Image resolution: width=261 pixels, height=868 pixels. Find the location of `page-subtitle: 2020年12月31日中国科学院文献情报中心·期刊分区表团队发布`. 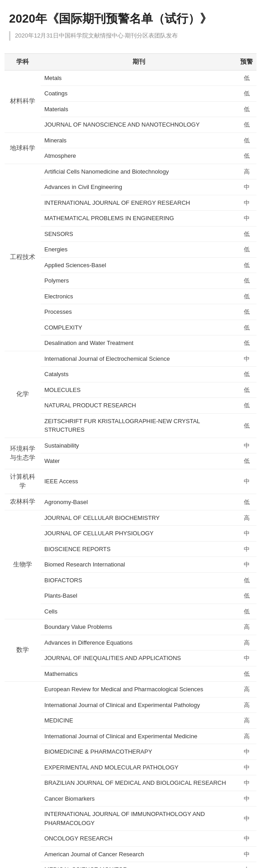

page-subtitle: 2020年12月31日中国科学院文献情报中心·期刊分区表团队发布 is located at coordinates (130, 36).